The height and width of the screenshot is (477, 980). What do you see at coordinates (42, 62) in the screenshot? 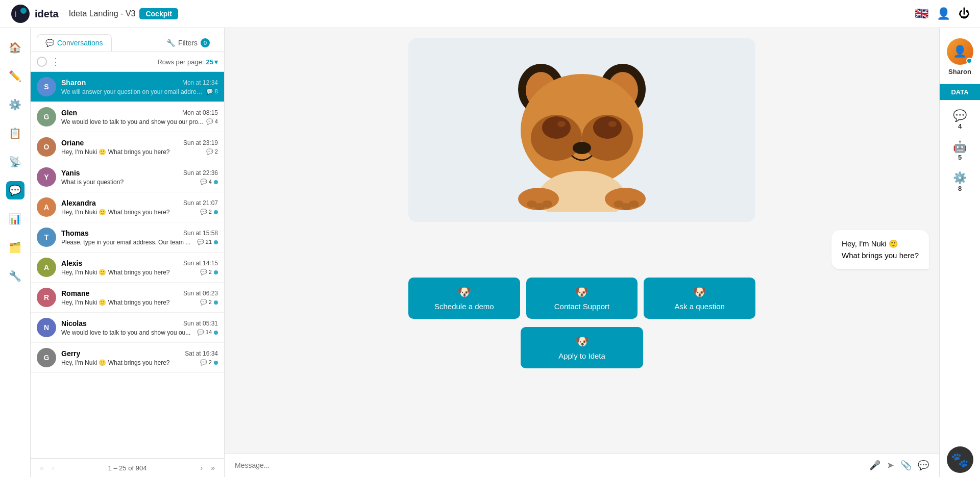
I see `select-all-checkbox` at bounding box center [42, 62].